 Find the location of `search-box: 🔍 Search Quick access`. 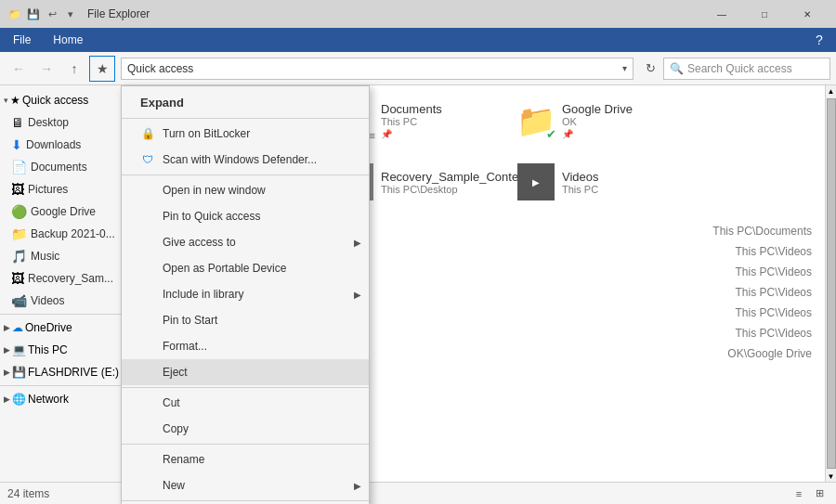

search-box: 🔍 Search Quick access is located at coordinates (747, 69).